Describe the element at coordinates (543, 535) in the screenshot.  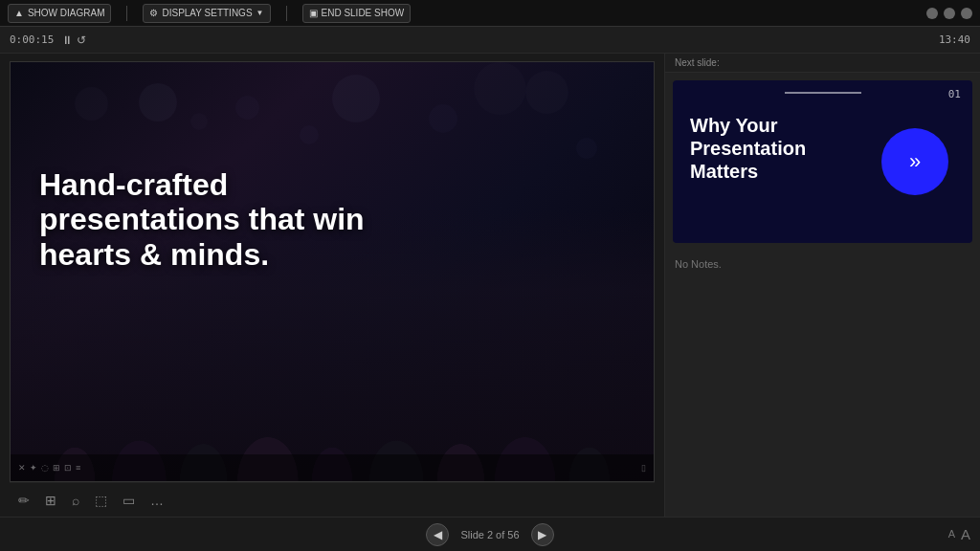
I see `next-slide-button: ▶` at that location.